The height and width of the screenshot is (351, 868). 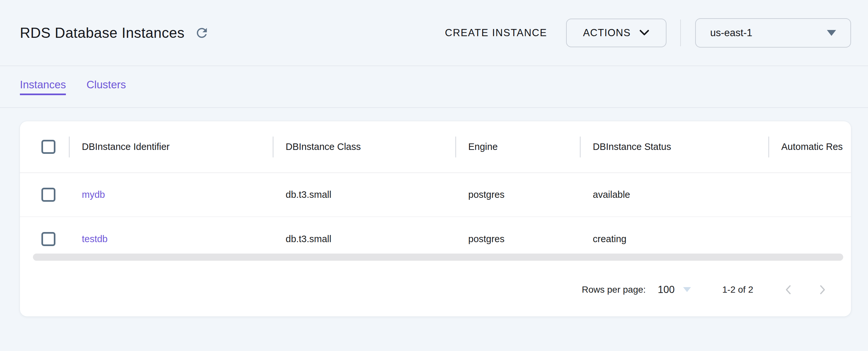 What do you see at coordinates (822, 290) in the screenshot?
I see `chevron-right-icon` at bounding box center [822, 290].